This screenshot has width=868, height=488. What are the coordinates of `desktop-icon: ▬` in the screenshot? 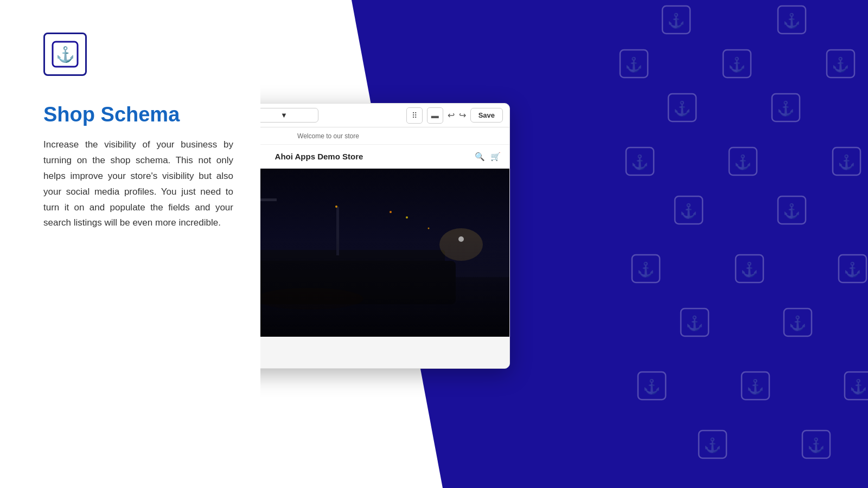 It's located at (435, 115).